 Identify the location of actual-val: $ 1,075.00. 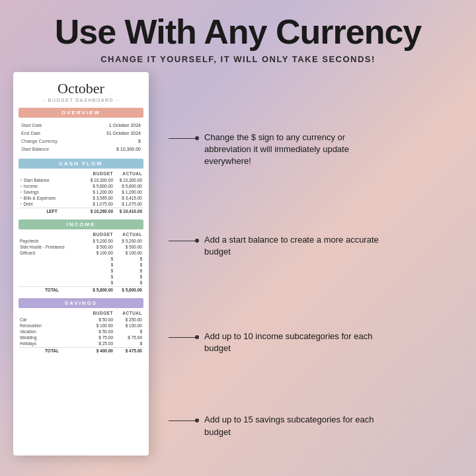
(128, 204).